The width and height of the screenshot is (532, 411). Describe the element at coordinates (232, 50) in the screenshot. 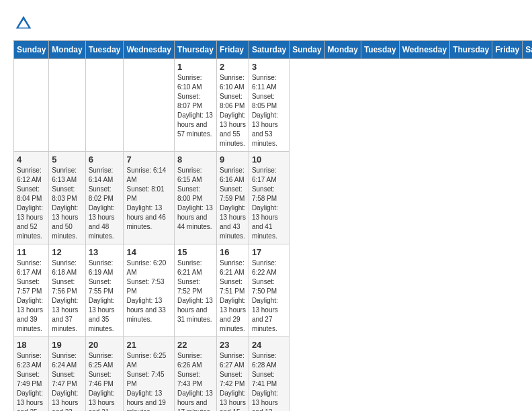

I see `header-friday: Friday` at that location.